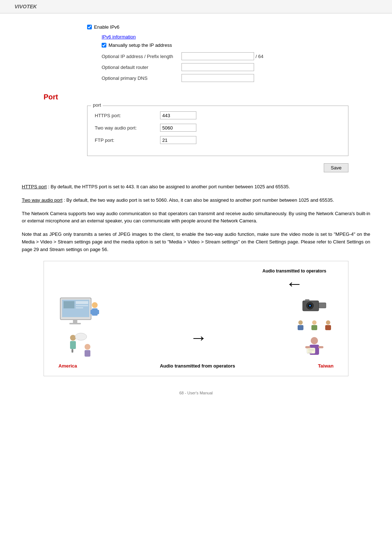 The height and width of the screenshot is (554, 392). What do you see at coordinates (80, 312) in the screenshot?
I see `computer-illustration` at bounding box center [80, 312].